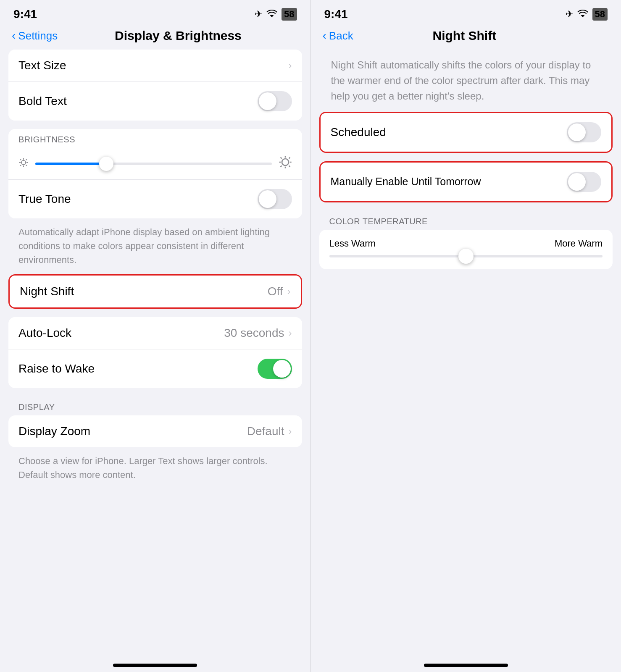 This screenshot has width=621, height=672. Describe the element at coordinates (155, 333) in the screenshot. I see `auto-lock-row: Auto-Lock 30 seconds ›` at that location.